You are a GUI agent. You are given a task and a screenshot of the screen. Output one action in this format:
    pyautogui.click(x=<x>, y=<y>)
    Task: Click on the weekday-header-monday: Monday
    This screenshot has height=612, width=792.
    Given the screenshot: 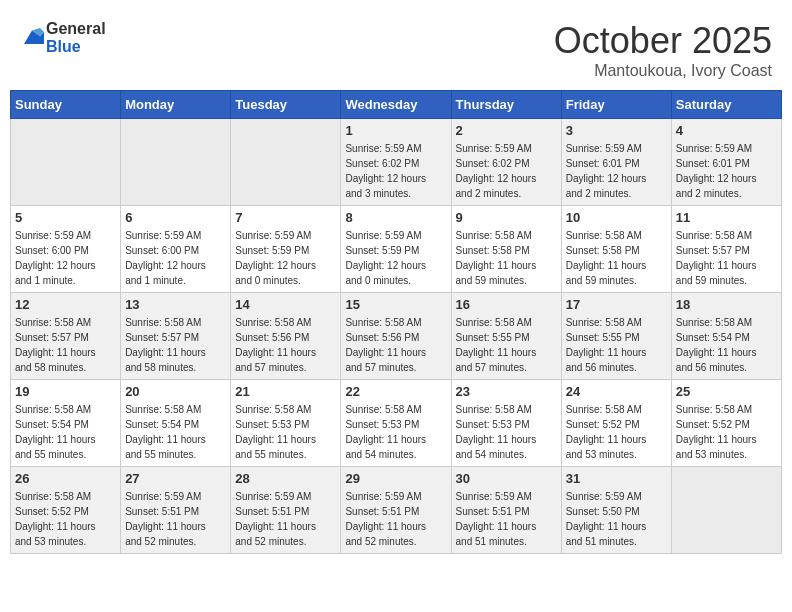 What is the action you would take?
    pyautogui.click(x=176, y=105)
    